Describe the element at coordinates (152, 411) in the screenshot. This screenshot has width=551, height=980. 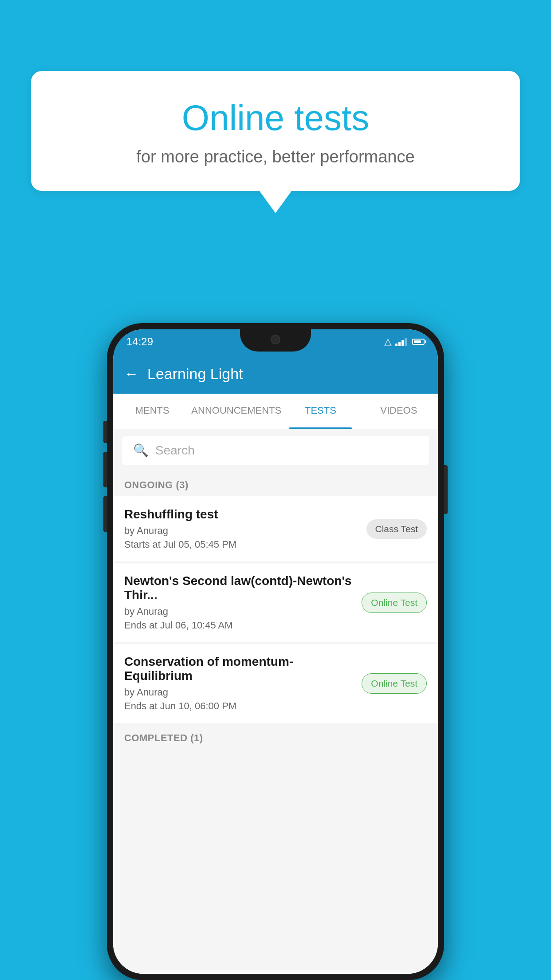
I see `tab-ments: MENTS` at that location.